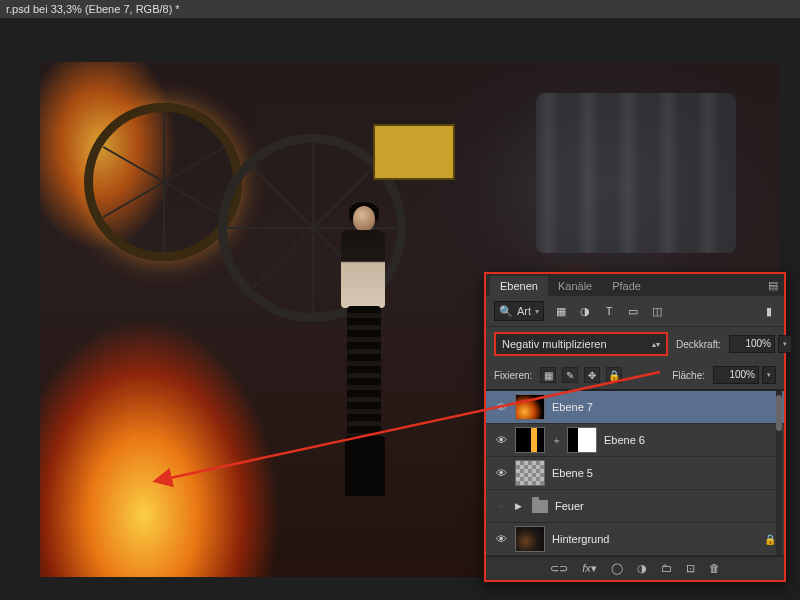  What do you see at coordinates (540, 506) in the screenshot?
I see `folder-icon` at bounding box center [540, 506].